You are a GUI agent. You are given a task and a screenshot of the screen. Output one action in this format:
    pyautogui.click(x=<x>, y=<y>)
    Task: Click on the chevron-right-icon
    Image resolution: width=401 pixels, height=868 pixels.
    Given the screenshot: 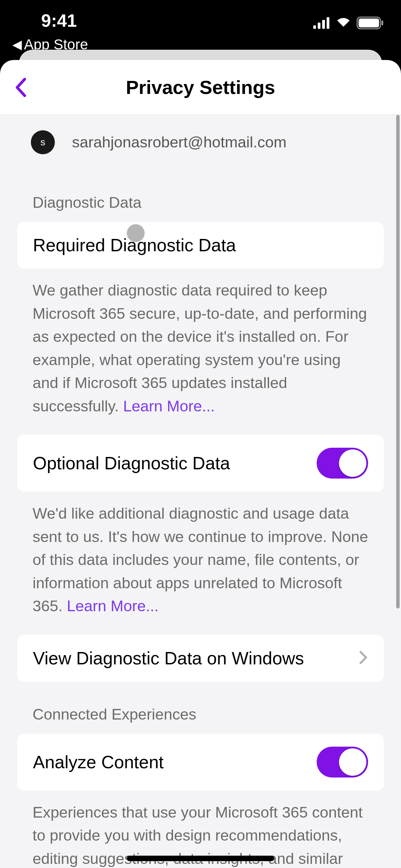 What is the action you would take?
    pyautogui.click(x=363, y=658)
    